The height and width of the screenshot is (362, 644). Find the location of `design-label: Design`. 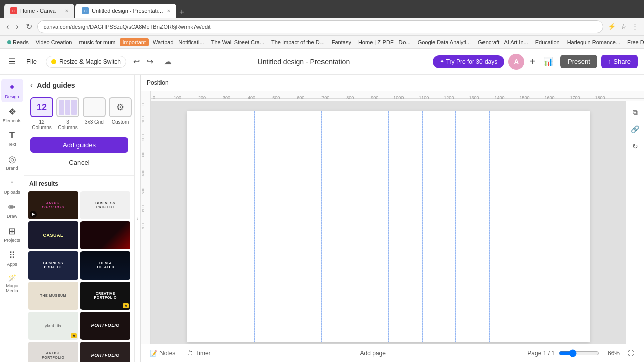

design-label: Design is located at coordinates (12, 97).